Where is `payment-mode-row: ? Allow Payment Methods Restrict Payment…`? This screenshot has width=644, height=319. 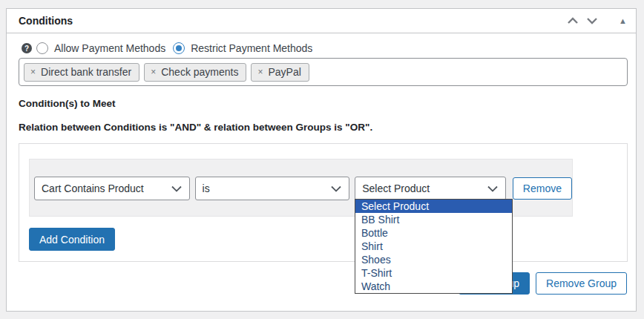 payment-mode-row: ? Allow Payment Methods Restrict Payment… is located at coordinates (325, 48).